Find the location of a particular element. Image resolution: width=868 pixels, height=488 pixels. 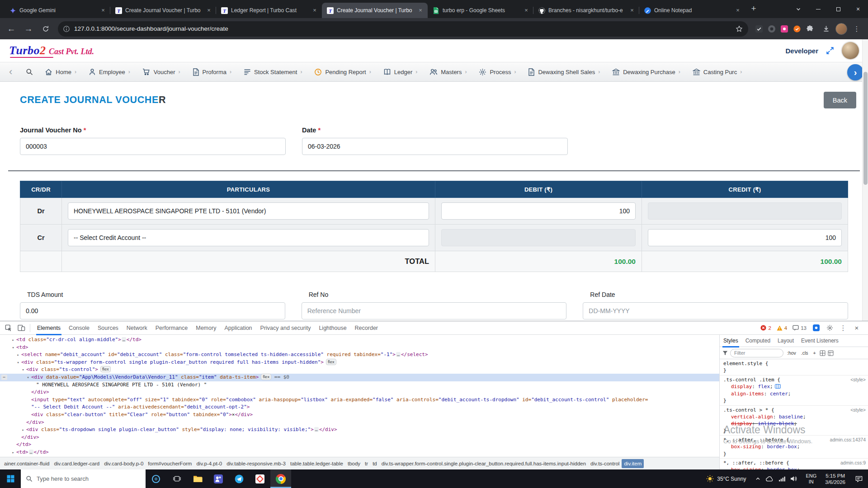

breadcrumb-item: div.item is located at coordinates (633, 464).